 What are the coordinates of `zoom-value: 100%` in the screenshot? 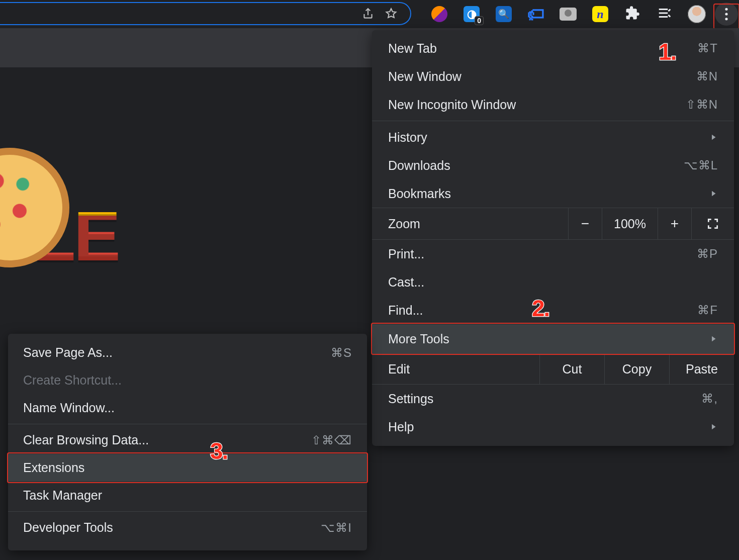 It's located at (629, 224).